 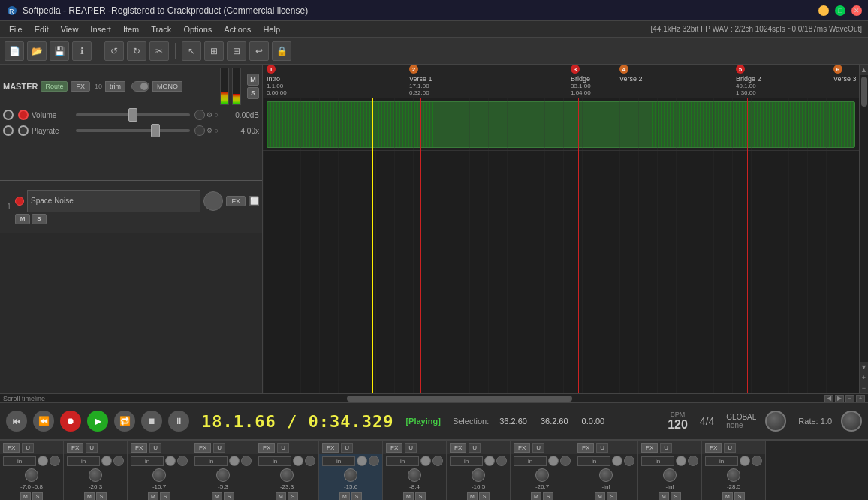 I want to click on time-signature: 4/4, so click(x=707, y=421).